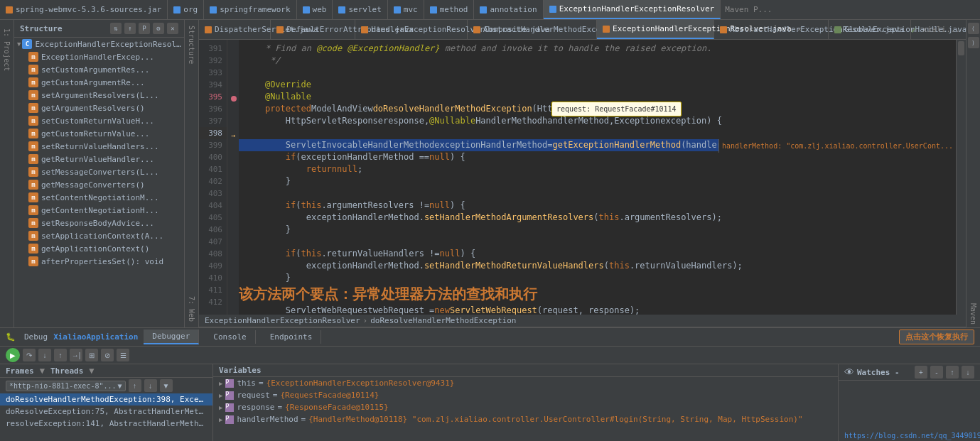 The image size is (980, 441). I want to click on project-label: 1: Project, so click(7, 50).